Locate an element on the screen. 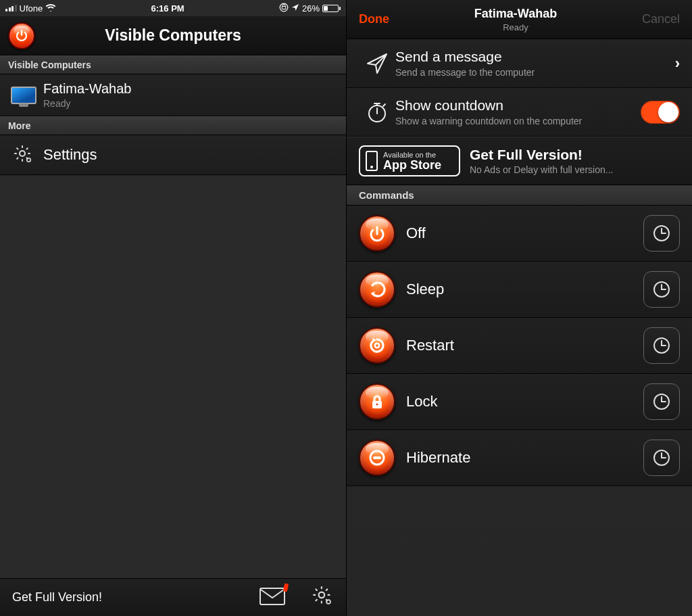 Image resolution: width=692 pixels, height=616 pixels. computer-row: Fatima-Wahab Ready is located at coordinates (173, 95).